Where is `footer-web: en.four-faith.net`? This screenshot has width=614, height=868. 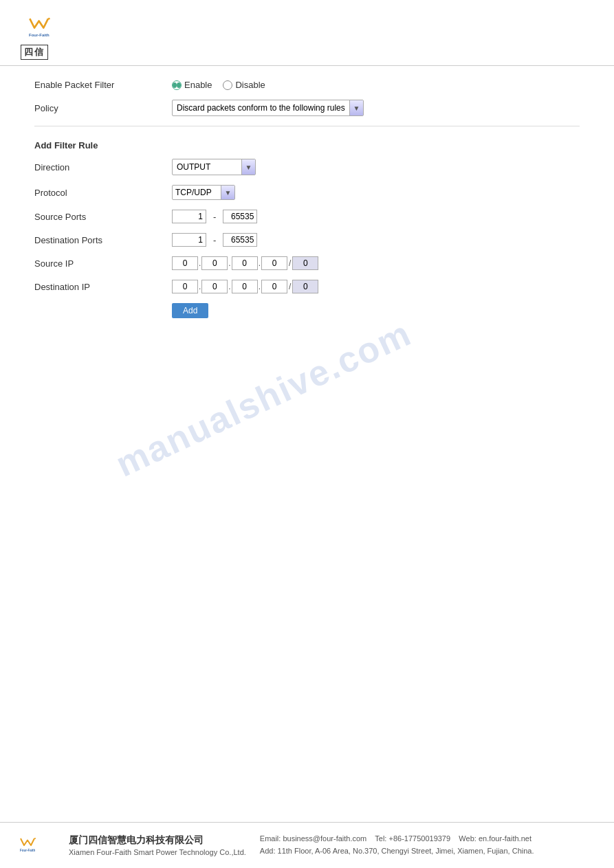
footer-web: en.four-faith.net is located at coordinates (505, 838).